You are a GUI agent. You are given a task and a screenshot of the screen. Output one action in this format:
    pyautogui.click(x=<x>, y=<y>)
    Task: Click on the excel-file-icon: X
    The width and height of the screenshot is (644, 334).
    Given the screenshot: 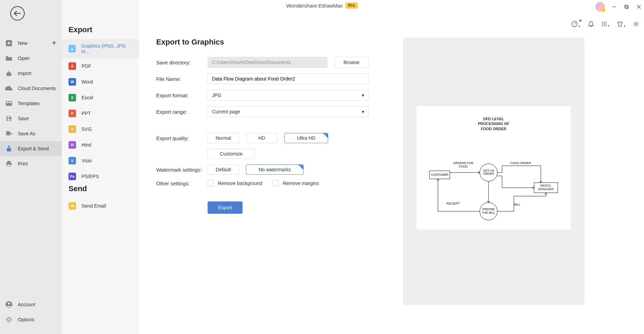 What is the action you would take?
    pyautogui.click(x=72, y=98)
    